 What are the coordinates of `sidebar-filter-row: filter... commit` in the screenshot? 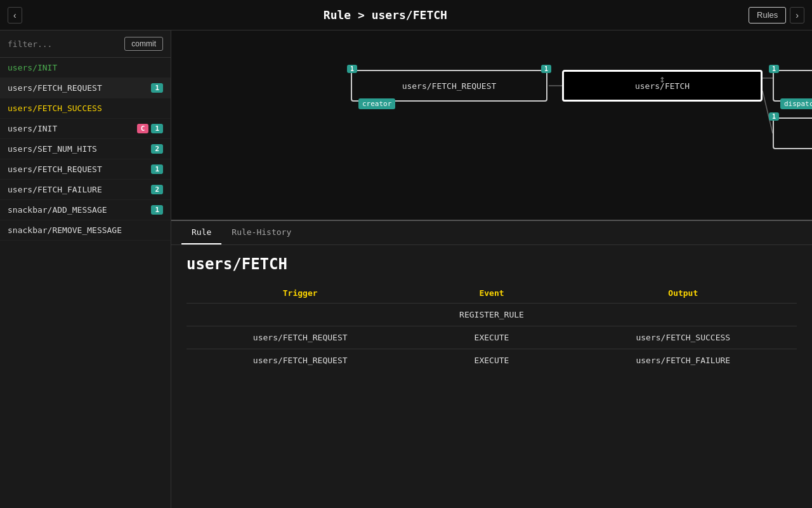 It's located at (85, 44).